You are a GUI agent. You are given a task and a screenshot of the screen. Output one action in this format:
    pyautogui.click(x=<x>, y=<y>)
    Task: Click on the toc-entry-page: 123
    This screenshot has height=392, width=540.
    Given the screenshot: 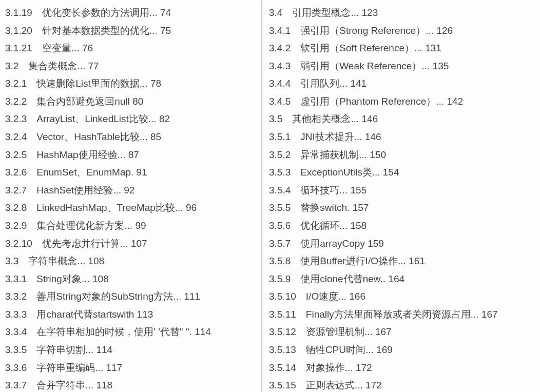 What is the action you would take?
    pyautogui.click(x=370, y=13)
    